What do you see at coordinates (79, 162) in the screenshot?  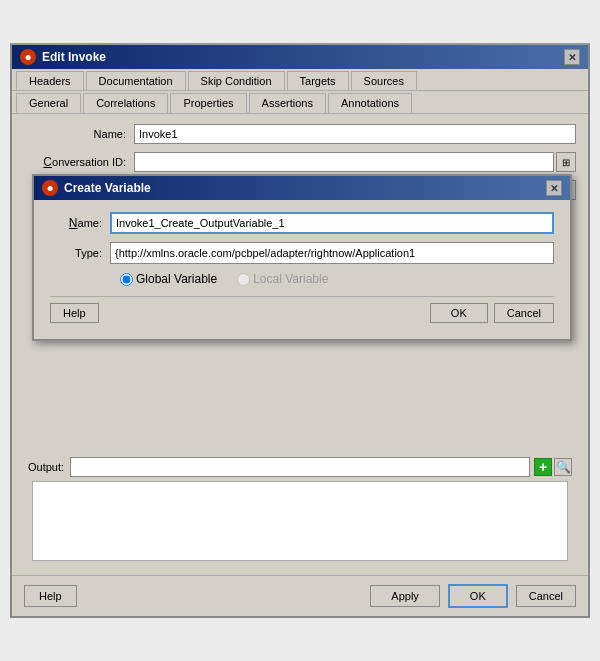 I see `conv-id-label: Conversation ID:` at bounding box center [79, 162].